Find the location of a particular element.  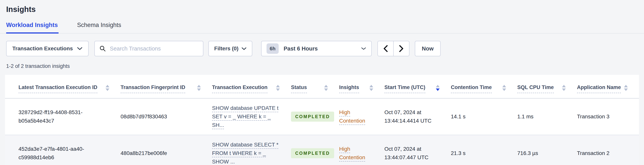

search-input is located at coordinates (154, 49).